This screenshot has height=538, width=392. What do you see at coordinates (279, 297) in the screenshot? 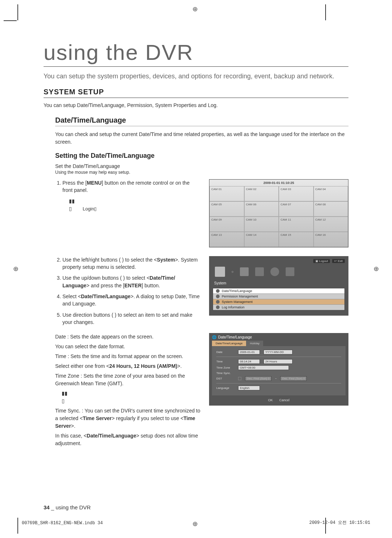
I see `menu-item-permission: Permission Management` at bounding box center [279, 297].